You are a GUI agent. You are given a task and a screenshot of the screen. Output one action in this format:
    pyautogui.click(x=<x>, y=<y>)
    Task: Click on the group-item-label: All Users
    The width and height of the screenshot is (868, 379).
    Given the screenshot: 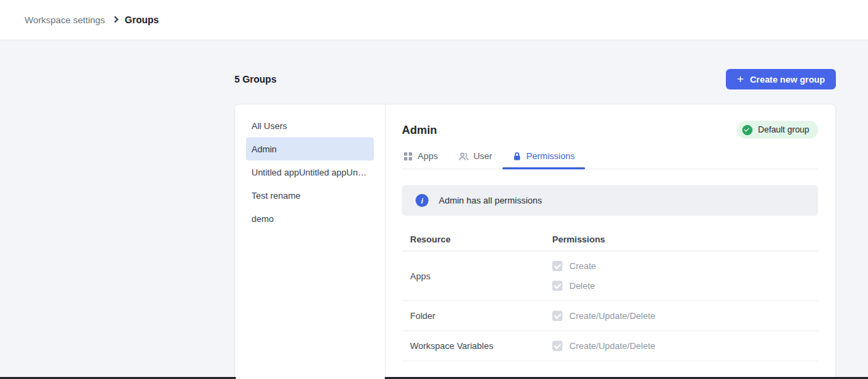 What is the action you would take?
    pyautogui.click(x=269, y=126)
    